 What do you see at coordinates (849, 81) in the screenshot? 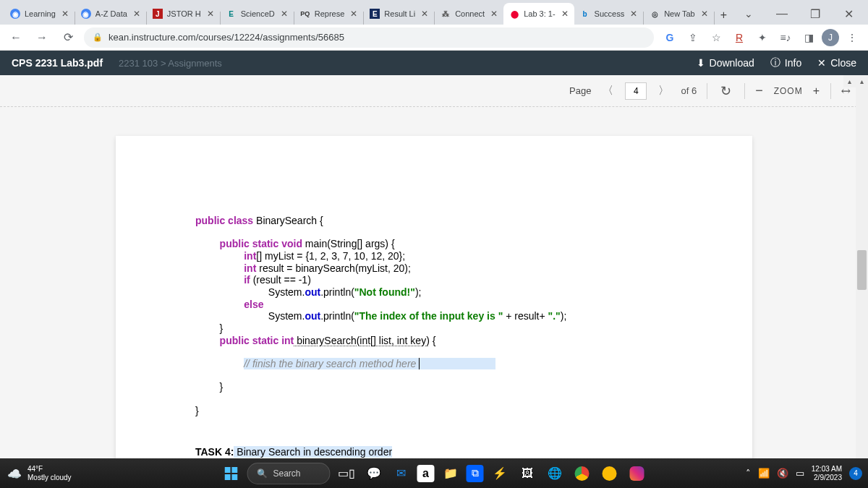
I see `scroll-up-outer: ▴` at bounding box center [849, 81].